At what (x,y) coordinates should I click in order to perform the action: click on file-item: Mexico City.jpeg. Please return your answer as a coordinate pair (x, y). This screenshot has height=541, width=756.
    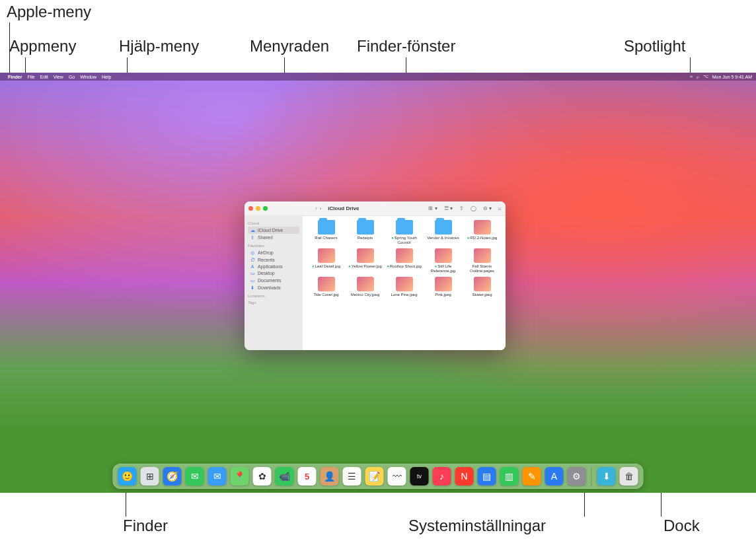
    Looking at the image, I should click on (365, 287).